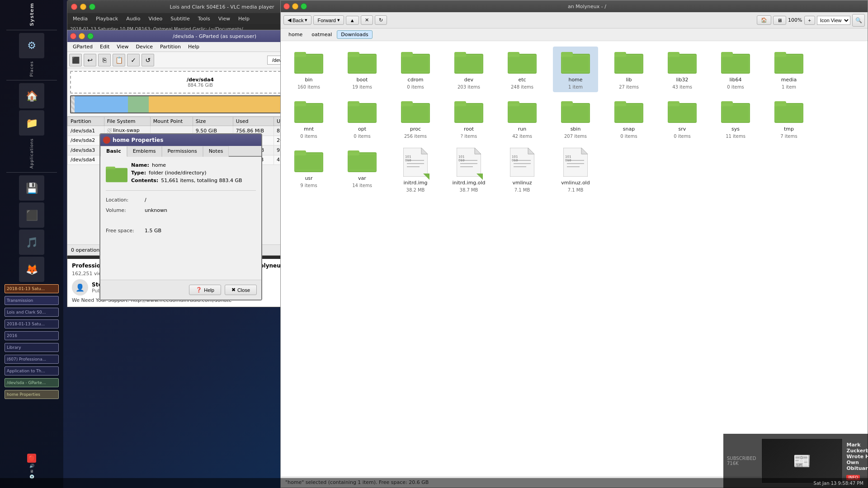  What do you see at coordinates (576, 70) in the screenshot?
I see `fm-item-home: home 1 item` at bounding box center [576, 70].